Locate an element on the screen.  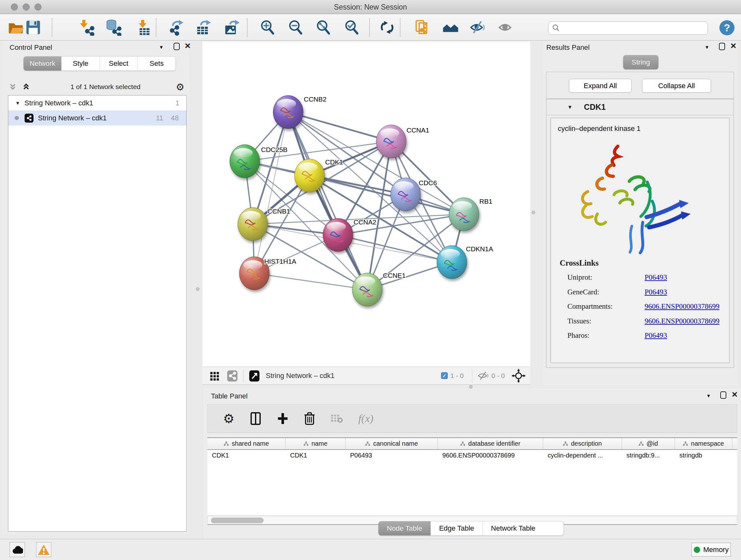
network-node-CCNE1 is located at coordinates (367, 290).